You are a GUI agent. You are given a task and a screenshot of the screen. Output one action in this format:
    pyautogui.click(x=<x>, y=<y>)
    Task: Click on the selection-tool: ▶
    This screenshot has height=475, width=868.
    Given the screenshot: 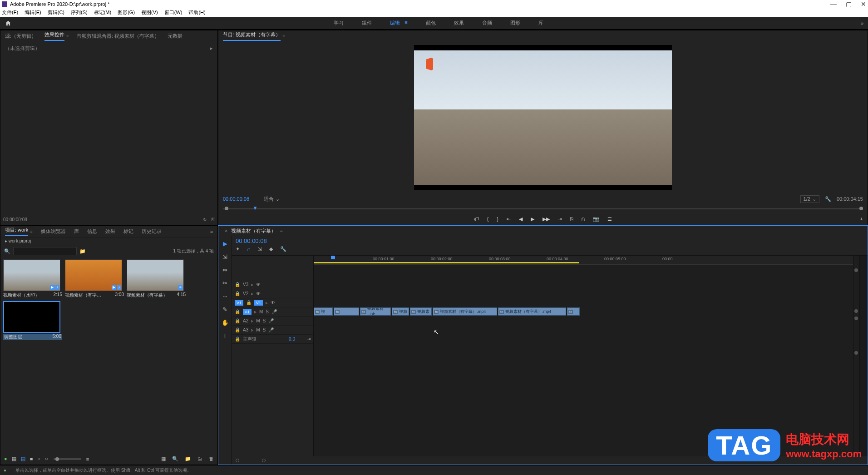 What is the action you would take?
    pyautogui.click(x=225, y=243)
    